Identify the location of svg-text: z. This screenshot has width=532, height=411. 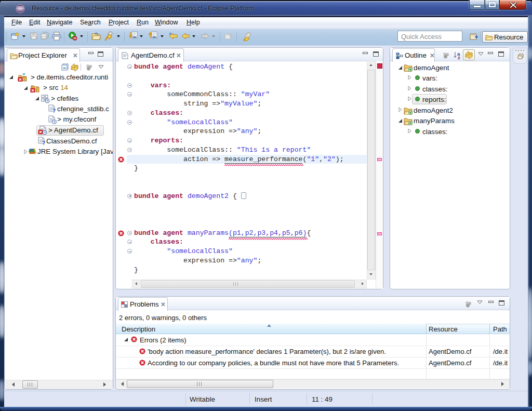
(459, 57).